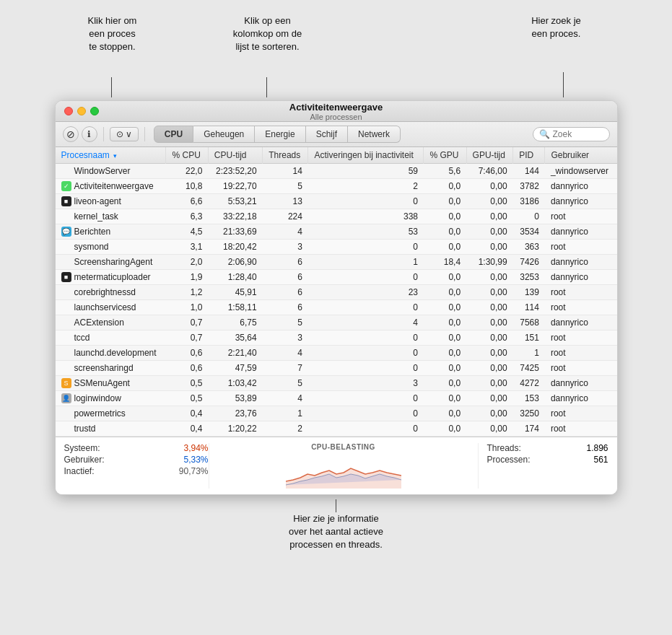  Describe the element at coordinates (336, 202) in the screenshot. I see `table-row: ■ liveon-agent 6,6 5:53,21 13 0 0,0 0,00…` at that location.